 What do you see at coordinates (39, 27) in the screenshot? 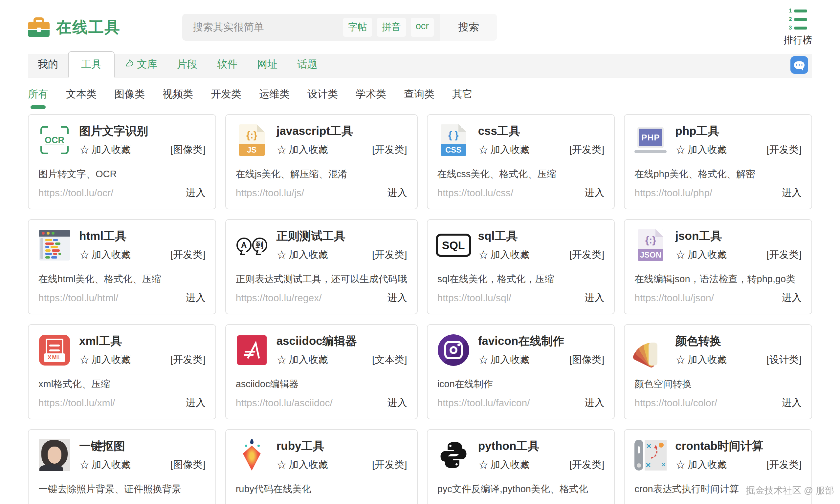
I see `briefcase-icon` at bounding box center [39, 27].